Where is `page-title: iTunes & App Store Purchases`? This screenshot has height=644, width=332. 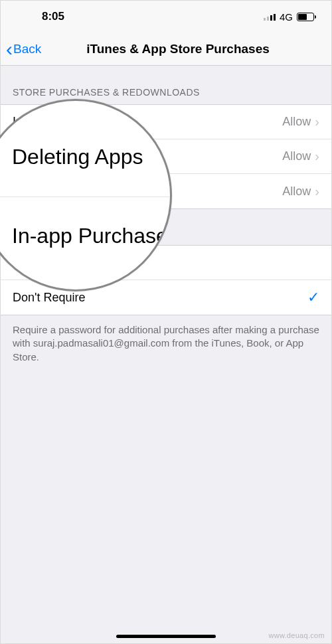
page-title: iTunes & App Store Purchases is located at coordinates (166, 49).